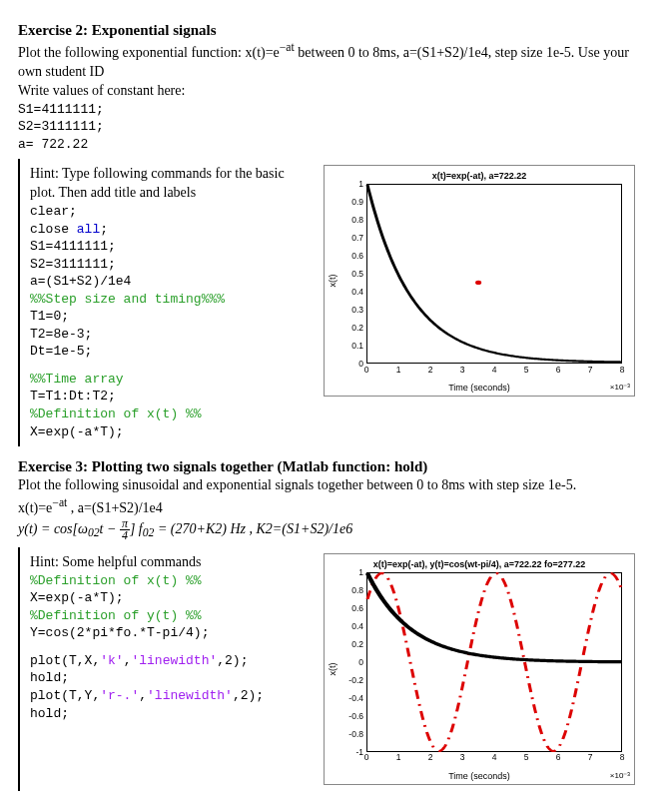 Image resolution: width=672 pixels, height=811 pixels. I want to click on chart2-title: x(t)=exp(-at), y(t)=cos(wt-pi/4), a=722.…, so click(479, 563).